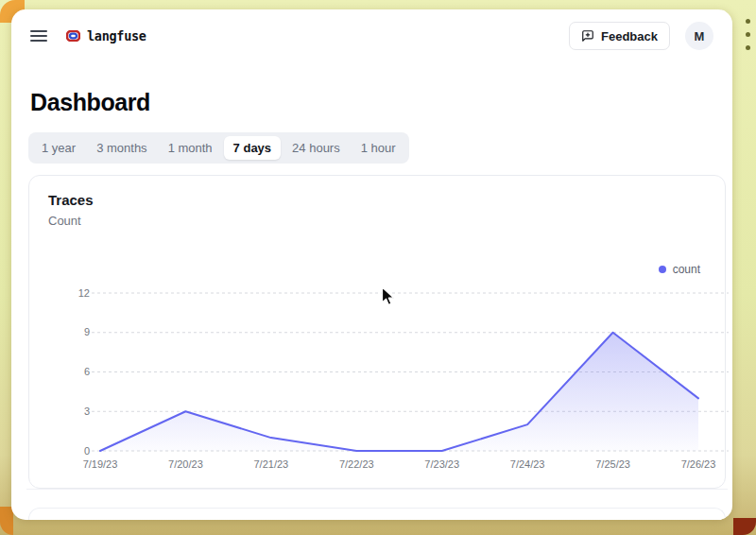 The height and width of the screenshot is (535, 756). What do you see at coordinates (377, 490) in the screenshot?
I see `next-card-divider` at bounding box center [377, 490].